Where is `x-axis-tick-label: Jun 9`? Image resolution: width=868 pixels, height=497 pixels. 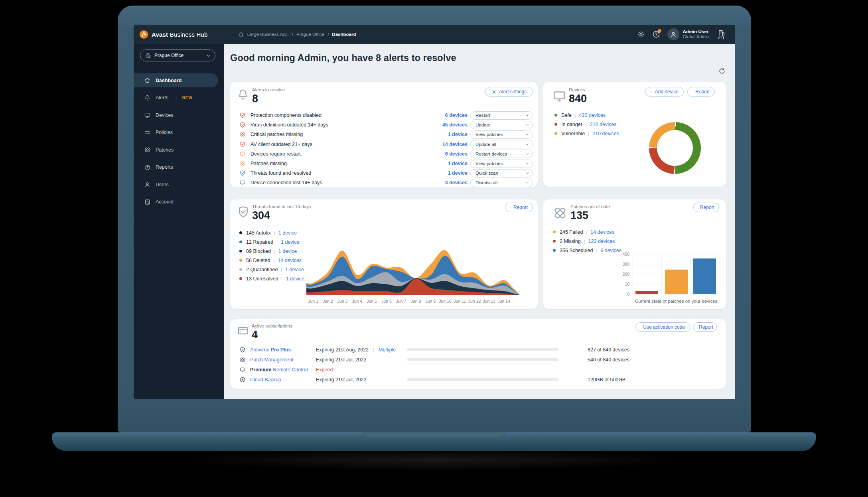
x-axis-tick-label: Jun 9 is located at coordinates (430, 301).